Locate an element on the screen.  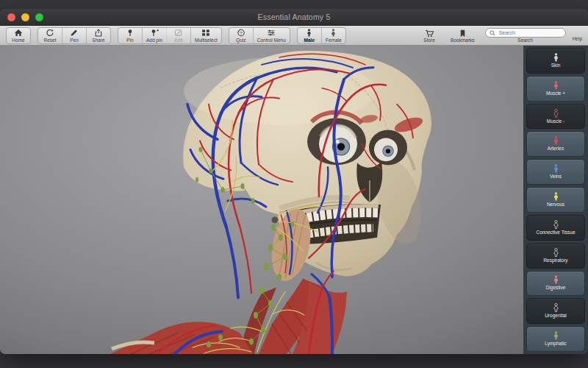
window-title: Essential Anatomy 5 is located at coordinates (294, 17).